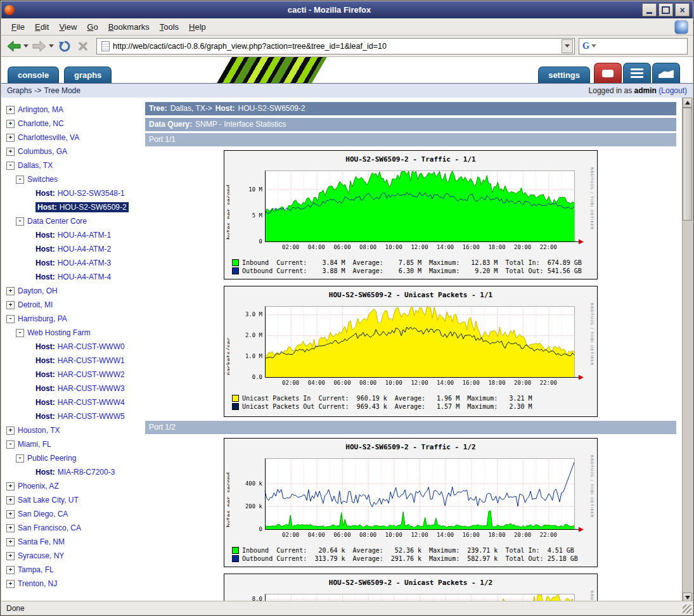 The width and height of the screenshot is (694, 616). I want to click on tree-node-label: Dallas, TX, so click(35, 165).